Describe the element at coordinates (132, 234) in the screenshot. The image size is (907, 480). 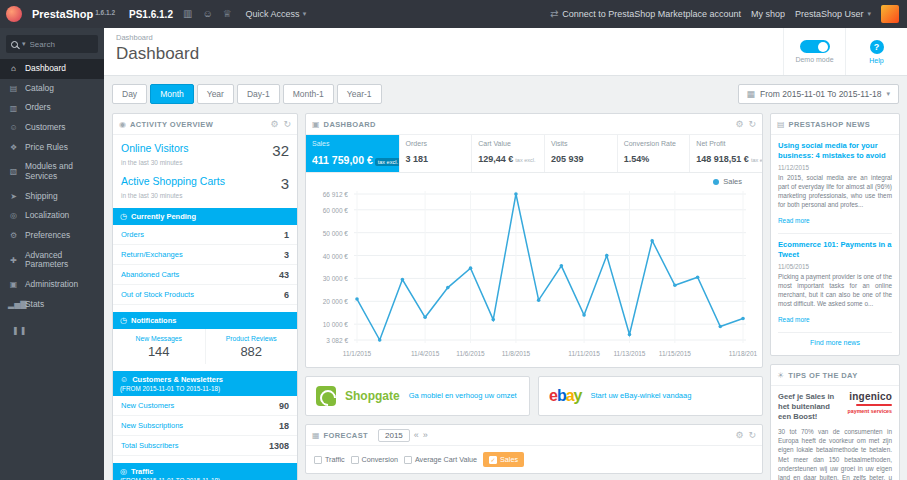
I see `pending-orders-link: Orders` at that location.